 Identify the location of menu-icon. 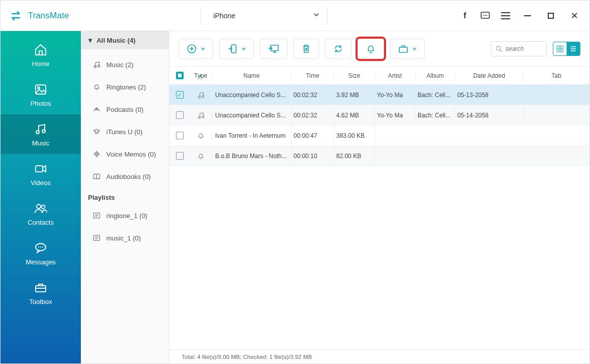
(506, 16).